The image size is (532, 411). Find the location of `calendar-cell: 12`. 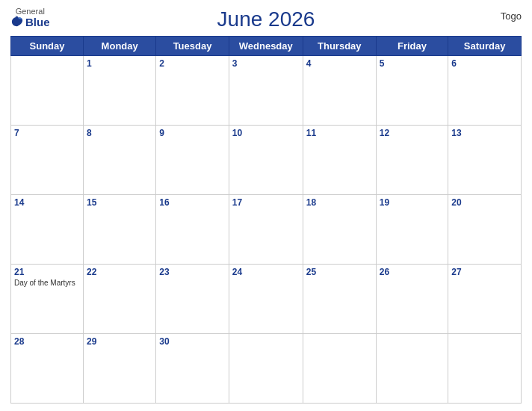

calendar-cell: 12 is located at coordinates (412, 160).